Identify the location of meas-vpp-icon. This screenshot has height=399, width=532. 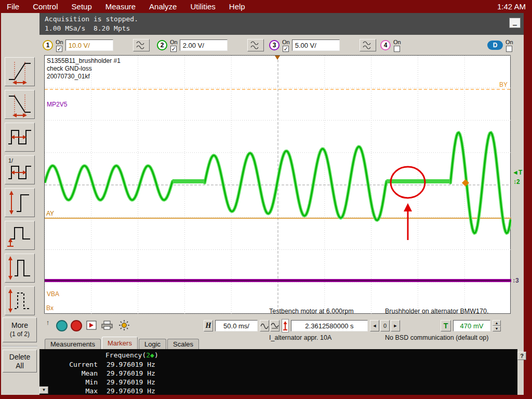
(20, 203).